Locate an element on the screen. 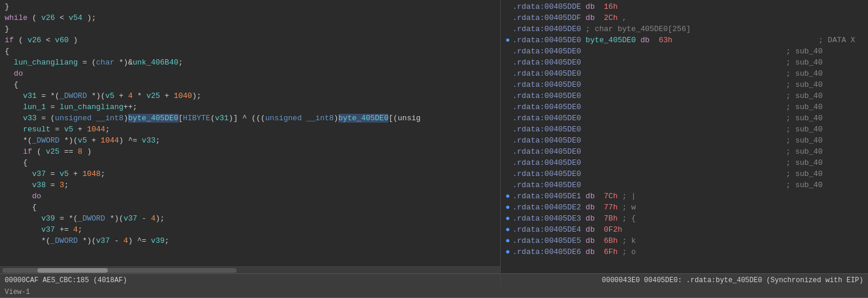 This screenshot has width=868, height=298. code-line: v37 = v5 + 1048; is located at coordinates (250, 174).